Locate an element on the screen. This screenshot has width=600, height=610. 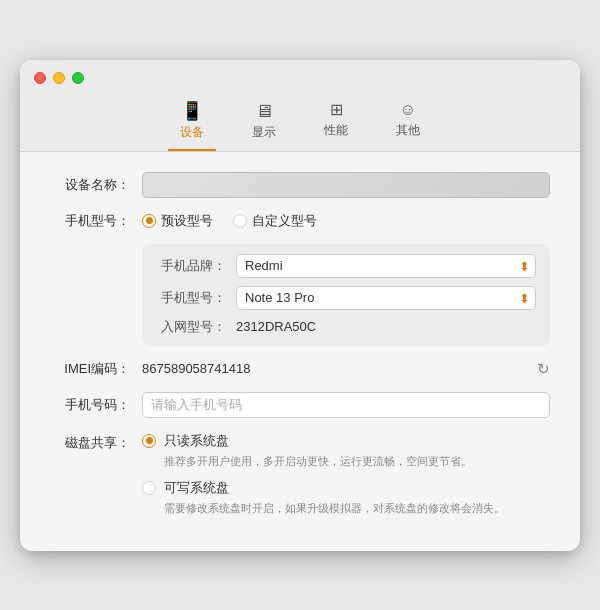
phone-number-input is located at coordinates (346, 405).